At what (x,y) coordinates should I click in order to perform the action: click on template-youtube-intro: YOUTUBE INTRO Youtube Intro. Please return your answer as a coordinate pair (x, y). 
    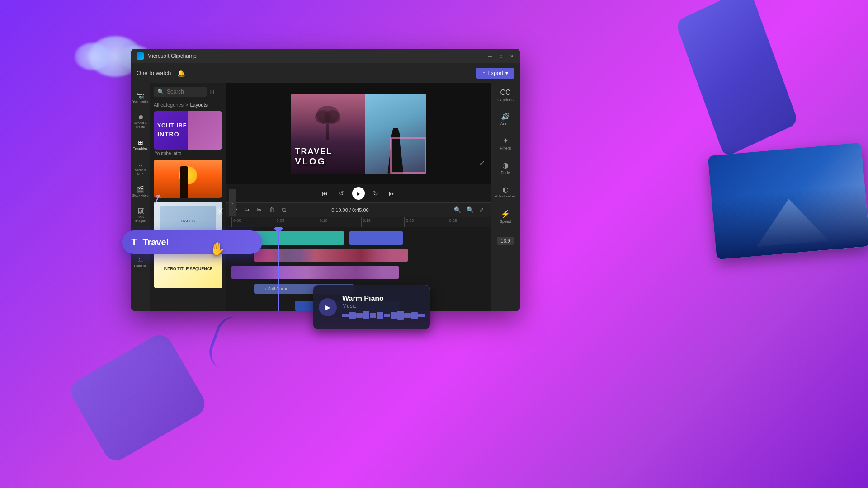
    Looking at the image, I should click on (188, 134).